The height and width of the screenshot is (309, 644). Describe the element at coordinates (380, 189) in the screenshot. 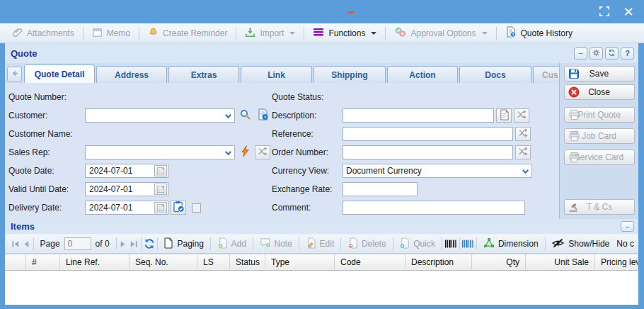

I see `exchange-rate-input` at that location.